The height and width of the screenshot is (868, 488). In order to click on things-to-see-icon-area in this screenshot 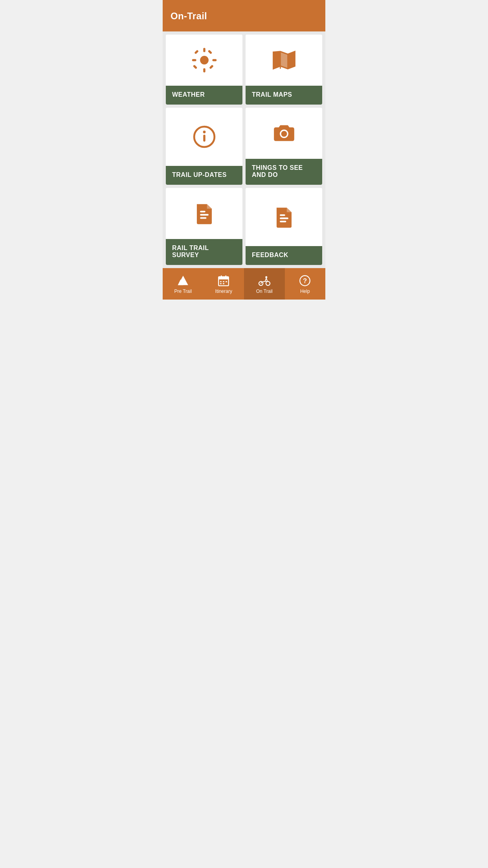, I will do `click(284, 133)`.